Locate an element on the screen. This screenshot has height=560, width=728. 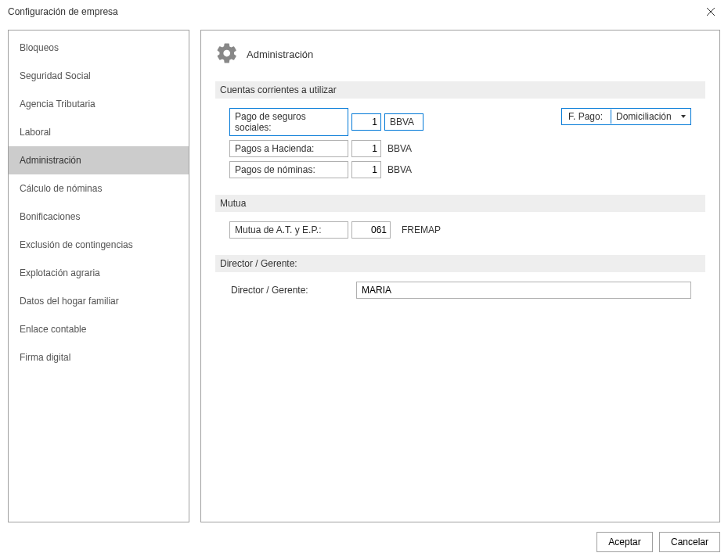
bank-pagos-hacienda: BBVA is located at coordinates (398, 149).